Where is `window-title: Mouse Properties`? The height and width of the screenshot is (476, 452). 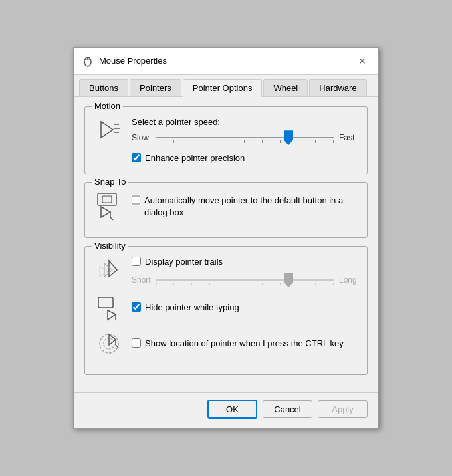
window-title: Mouse Properties is located at coordinates (133, 61).